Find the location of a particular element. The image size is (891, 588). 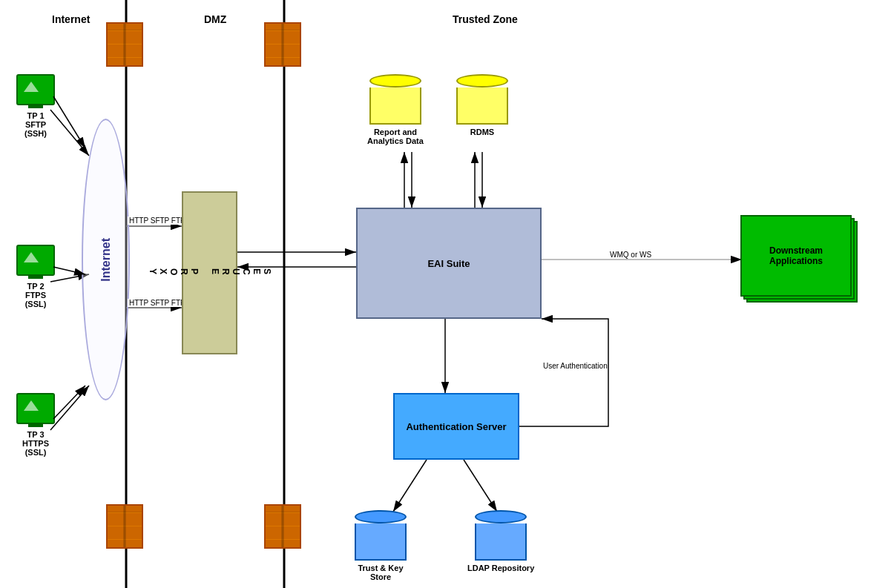

dmz-zone-label: DMZ is located at coordinates (215, 19).